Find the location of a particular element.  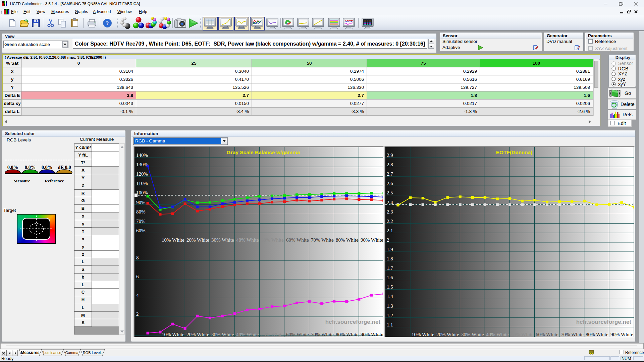

svg-text: 2.7 is located at coordinates (390, 174).